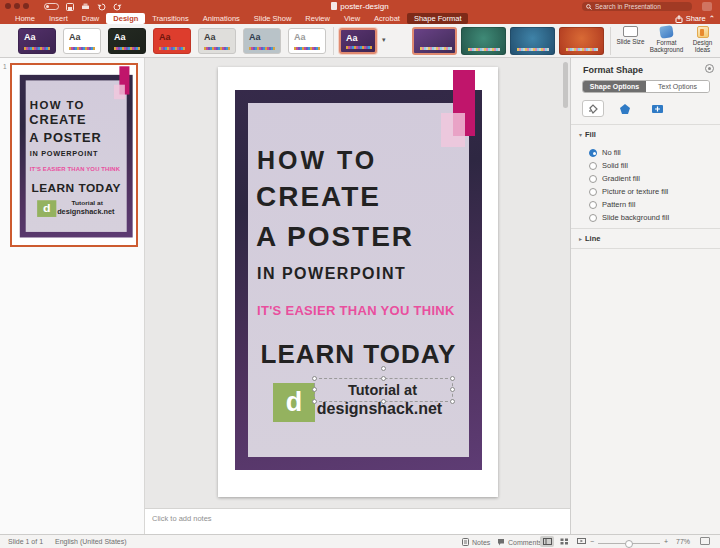  I want to click on current-theme-thumbnail: Aa, so click(358, 41).